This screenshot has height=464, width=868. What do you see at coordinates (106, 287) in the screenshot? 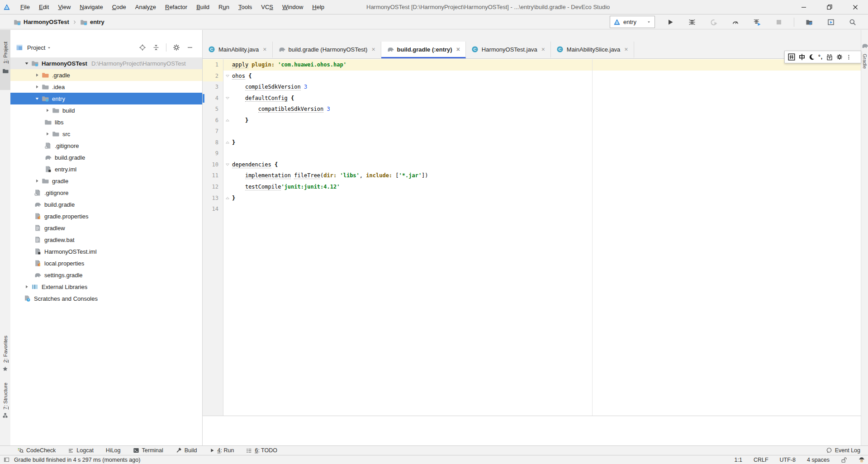
I see `tree-item-external-libraries: External Libraries` at bounding box center [106, 287].